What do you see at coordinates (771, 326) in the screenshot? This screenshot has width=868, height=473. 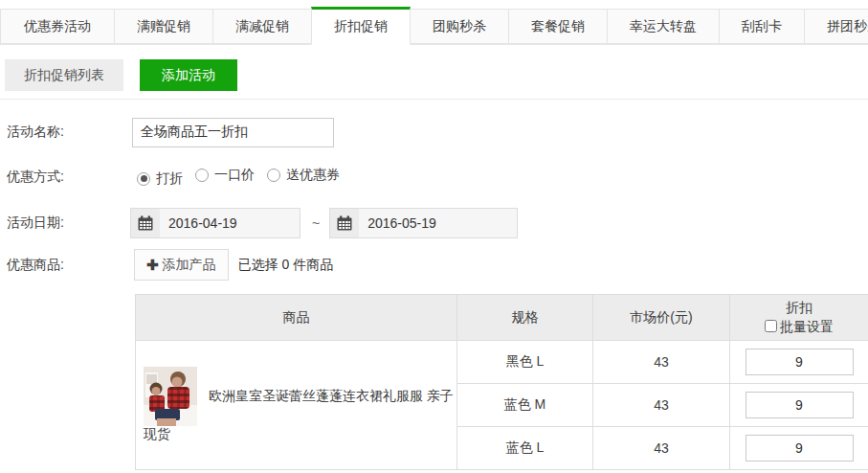 I see `batch-setting-checkbox` at bounding box center [771, 326].